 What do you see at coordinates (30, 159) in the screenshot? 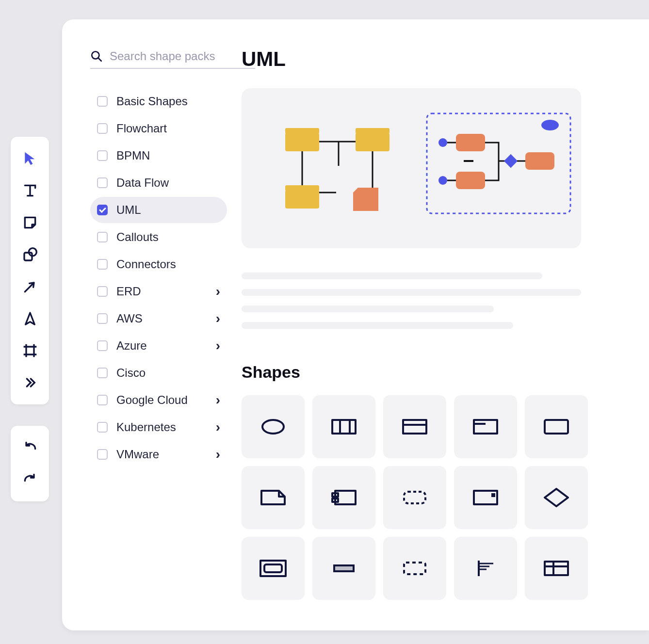
I see `pointer-tool` at bounding box center [30, 159].